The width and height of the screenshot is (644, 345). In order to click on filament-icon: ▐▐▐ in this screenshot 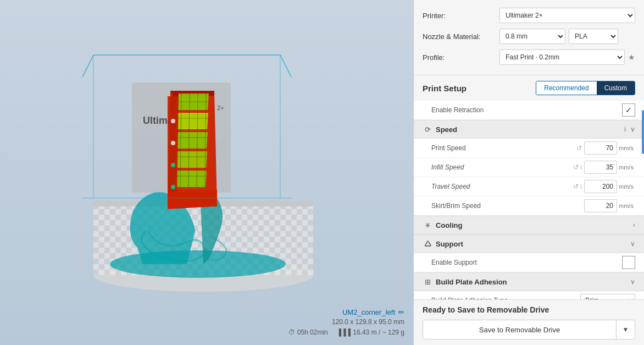, I will do `click(344, 332)`.